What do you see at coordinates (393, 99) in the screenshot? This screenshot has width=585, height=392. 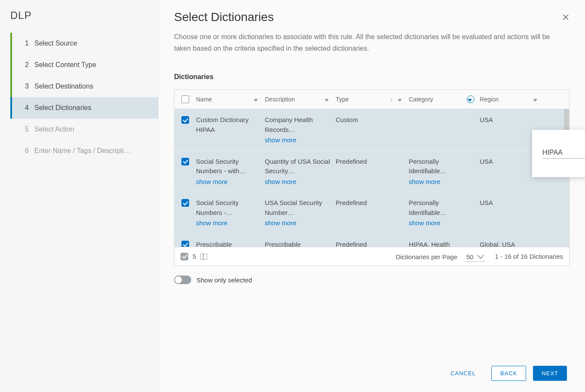 I see `sort-up-icon: ↑` at bounding box center [393, 99].